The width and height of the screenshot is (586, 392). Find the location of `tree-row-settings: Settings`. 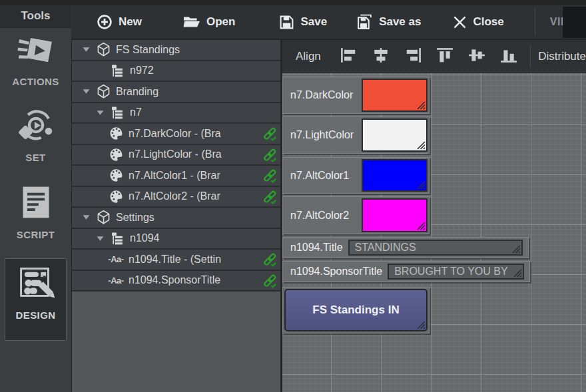

tree-row-settings: Settings is located at coordinates (176, 218).